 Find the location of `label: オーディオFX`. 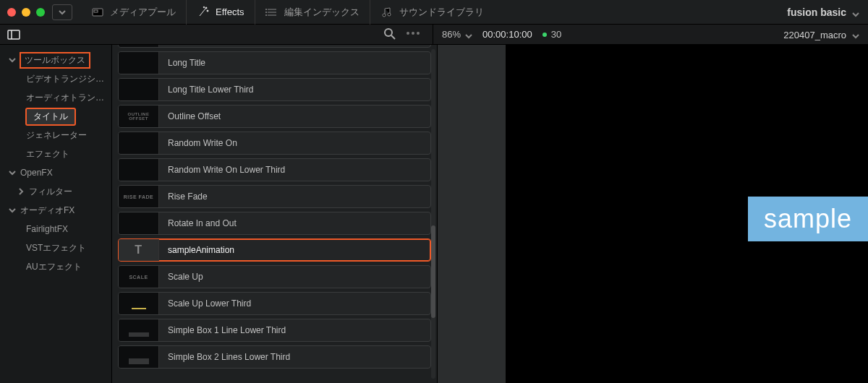

label: オーディオFX is located at coordinates (48, 211).